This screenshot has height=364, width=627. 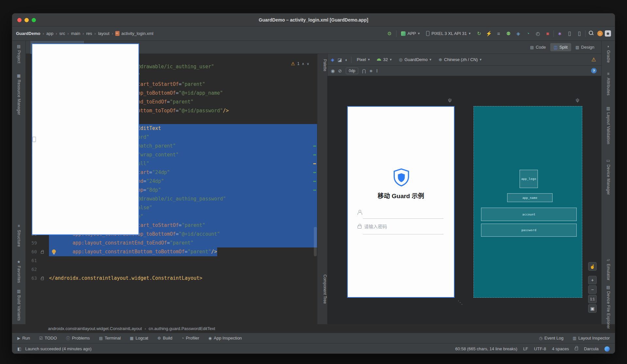 What do you see at coordinates (300, 64) in the screenshot?
I see `inspection-widget: ⚠ 1 ∧ ∨` at bounding box center [300, 64].